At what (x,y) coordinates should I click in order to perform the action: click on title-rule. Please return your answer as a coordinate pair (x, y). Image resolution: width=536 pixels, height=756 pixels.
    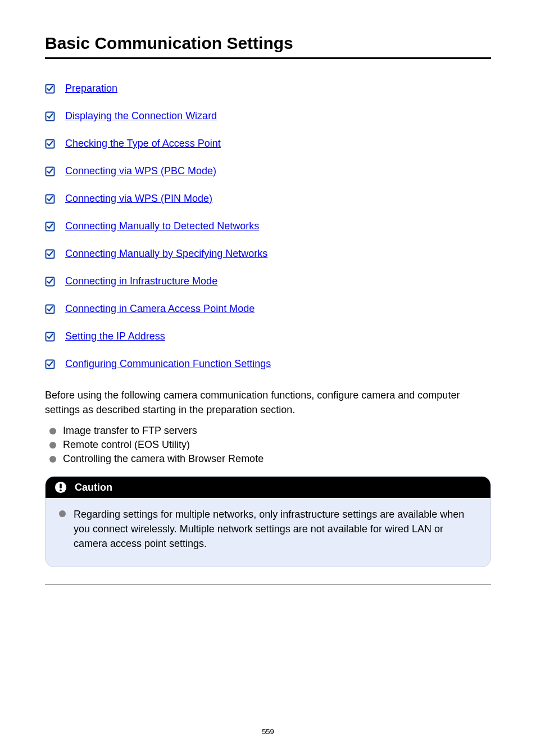
    Looking at the image, I should click on (268, 58).